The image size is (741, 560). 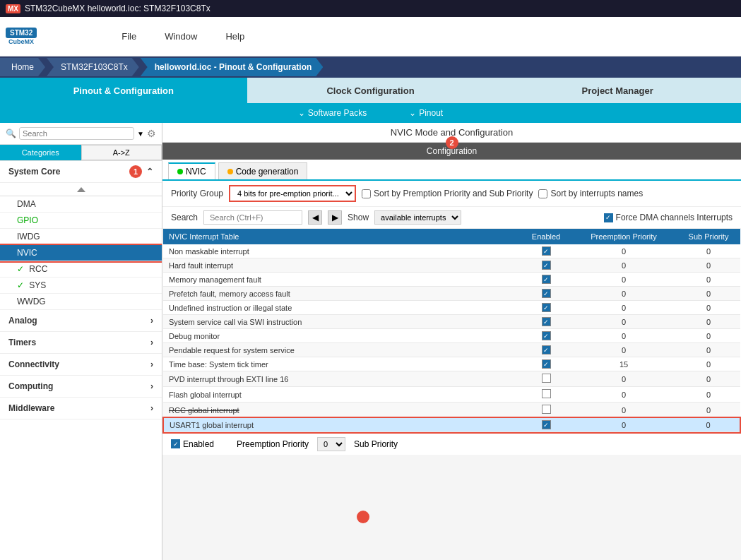 What do you see at coordinates (452, 322) in the screenshot?
I see `table-row: System service call via SWI instruction …` at bounding box center [452, 322].